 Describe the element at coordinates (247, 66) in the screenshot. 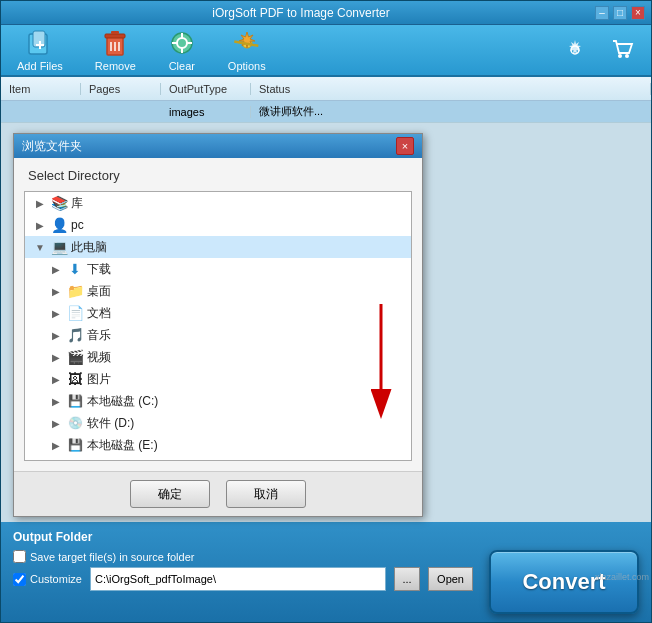

I see `options-label: Options` at that location.